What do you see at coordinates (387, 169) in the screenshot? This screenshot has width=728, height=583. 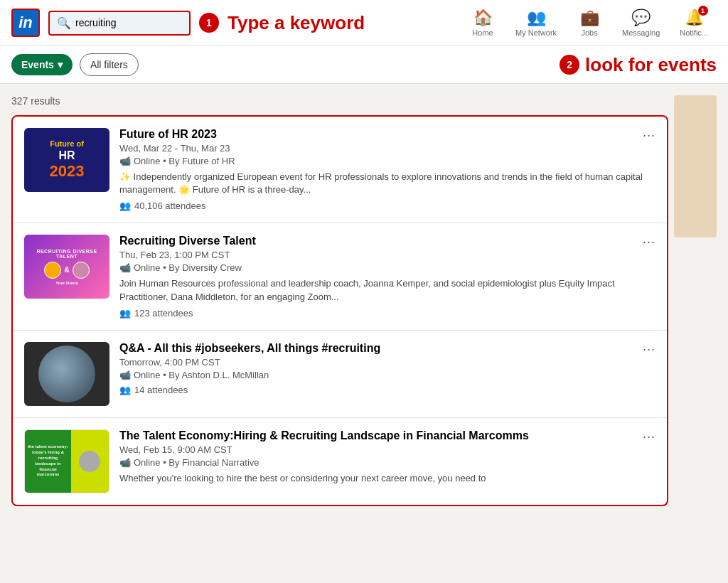 I see `event-info: Future of HR 2023 Wed, Mar 22 - Thu, Mar…` at bounding box center [387, 169].